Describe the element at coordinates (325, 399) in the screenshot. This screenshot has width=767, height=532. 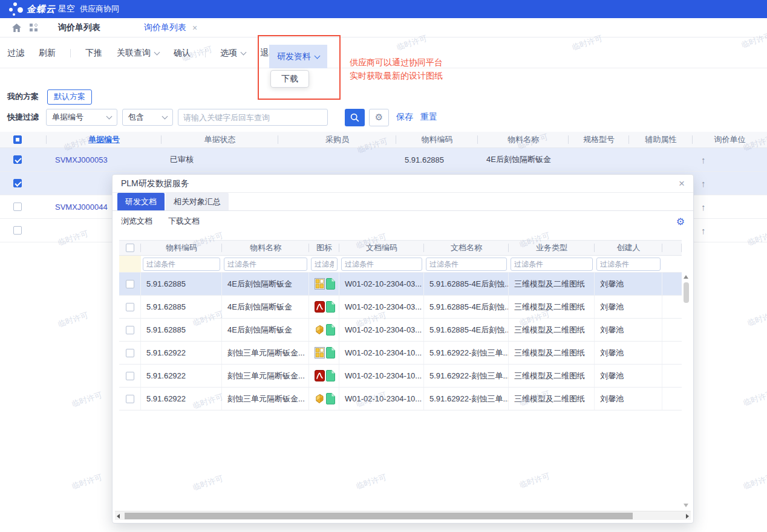
I see `file-icons` at that location.